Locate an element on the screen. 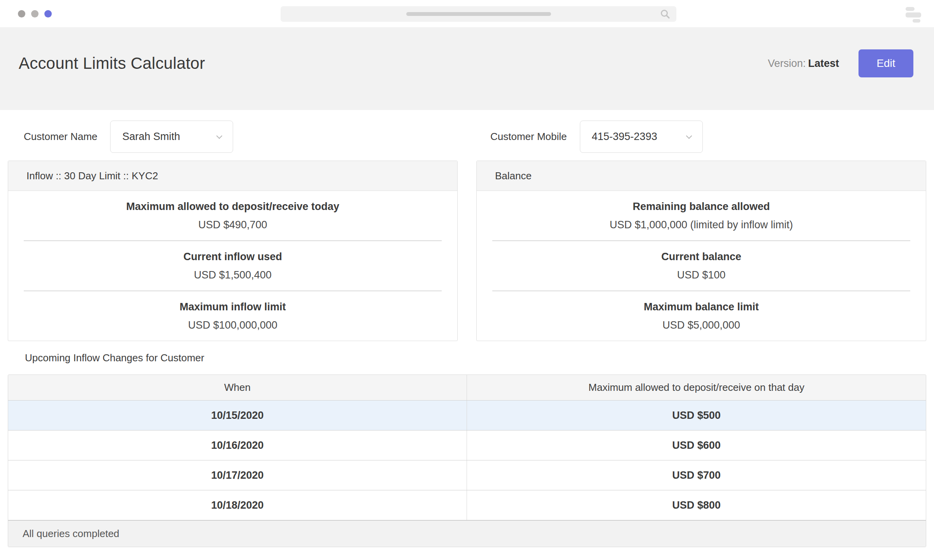 The image size is (934, 560). customer-name-label: Customer Name is located at coordinates (61, 137).